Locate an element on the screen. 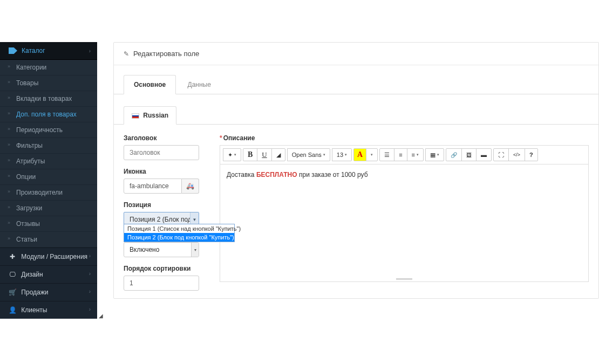 The width and height of the screenshot is (599, 364). sidebar-catalog-label: Каталог is located at coordinates (33, 51).